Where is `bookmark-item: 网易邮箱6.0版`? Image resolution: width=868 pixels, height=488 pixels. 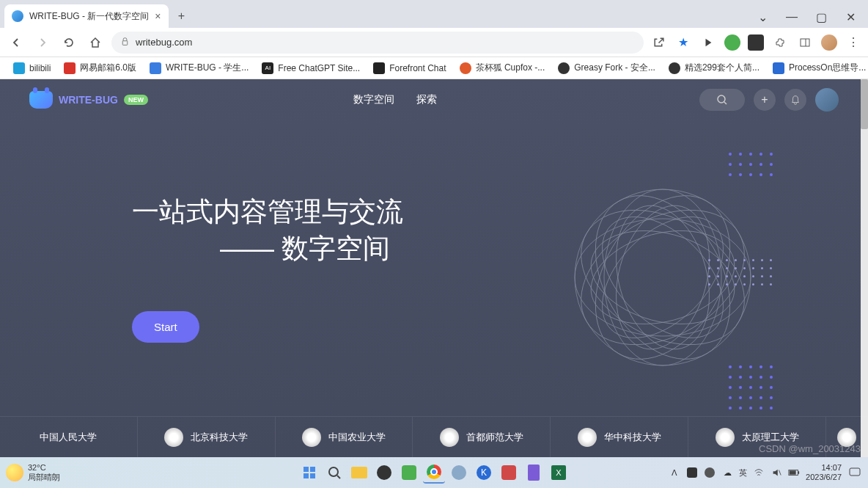
bookmark-item: 网易邮箱6.0版 is located at coordinates (100, 68).